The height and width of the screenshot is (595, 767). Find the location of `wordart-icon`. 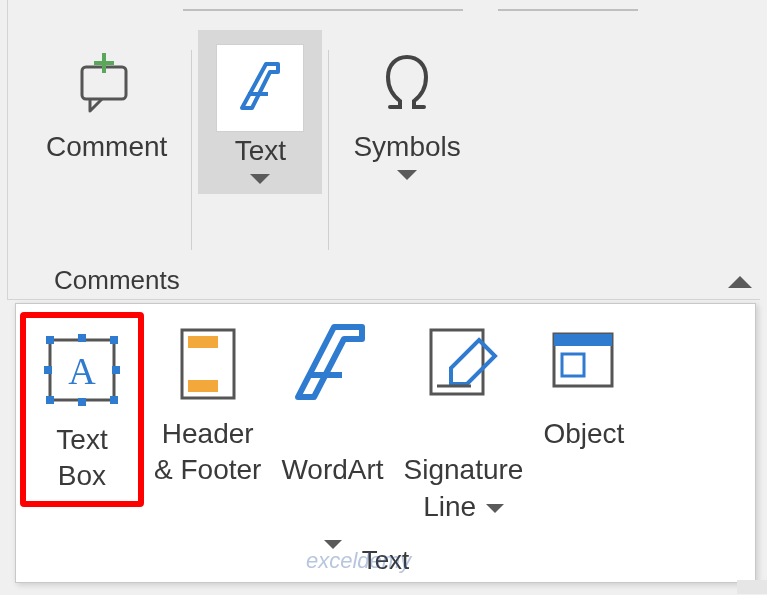

wordart-icon is located at coordinates (332, 364).